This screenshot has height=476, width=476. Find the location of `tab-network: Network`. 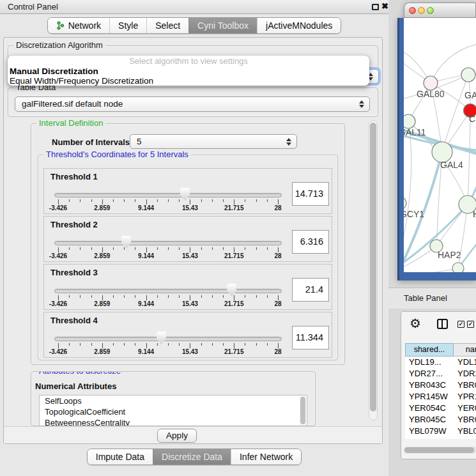

tab-network: Network is located at coordinates (79, 26).